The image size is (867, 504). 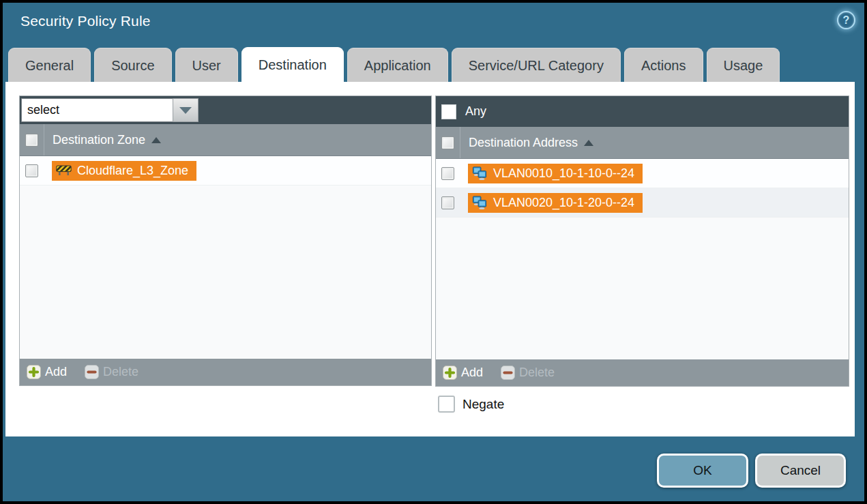 What do you see at coordinates (523, 143) in the screenshot?
I see `address-column-label: Destination Address` at bounding box center [523, 143].